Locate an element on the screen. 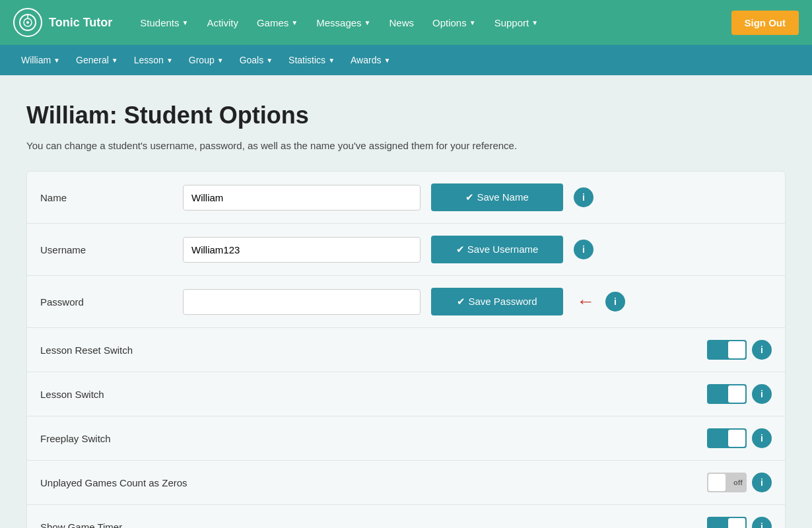 This screenshot has width=812, height=528. freeplay-row: Freeplay Switch i is located at coordinates (406, 438).